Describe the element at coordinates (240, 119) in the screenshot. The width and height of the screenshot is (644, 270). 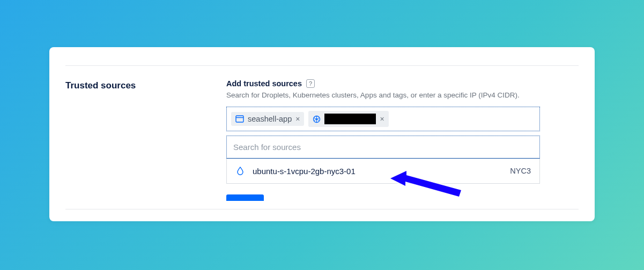
I see `app-icon` at that location.